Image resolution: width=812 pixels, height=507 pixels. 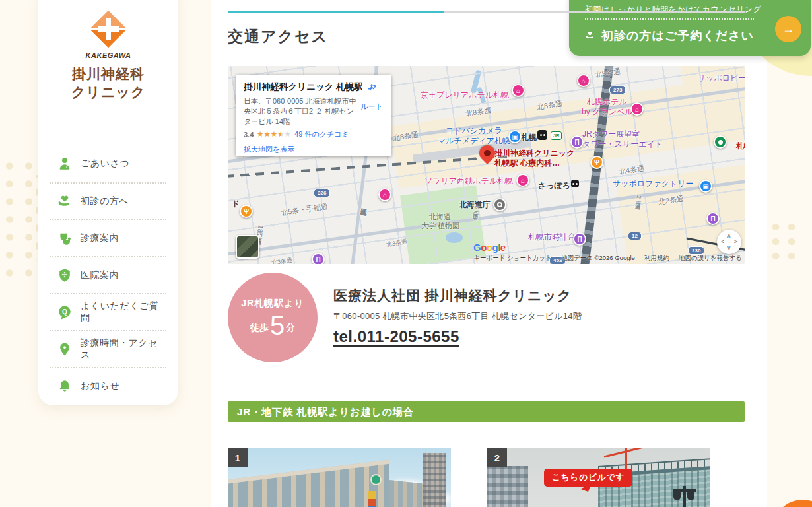 What do you see at coordinates (248, 135) in the screenshot?
I see `rating-value: 3.4` at bounding box center [248, 135].